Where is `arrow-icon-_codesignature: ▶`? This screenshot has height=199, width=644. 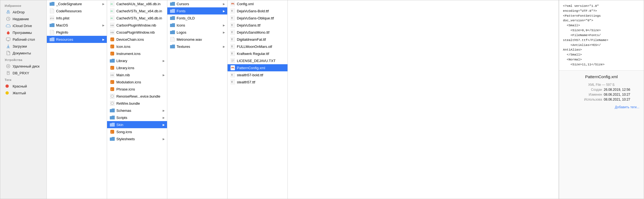
arrow-icon-_codesignature: ▶ is located at coordinates (103, 4).